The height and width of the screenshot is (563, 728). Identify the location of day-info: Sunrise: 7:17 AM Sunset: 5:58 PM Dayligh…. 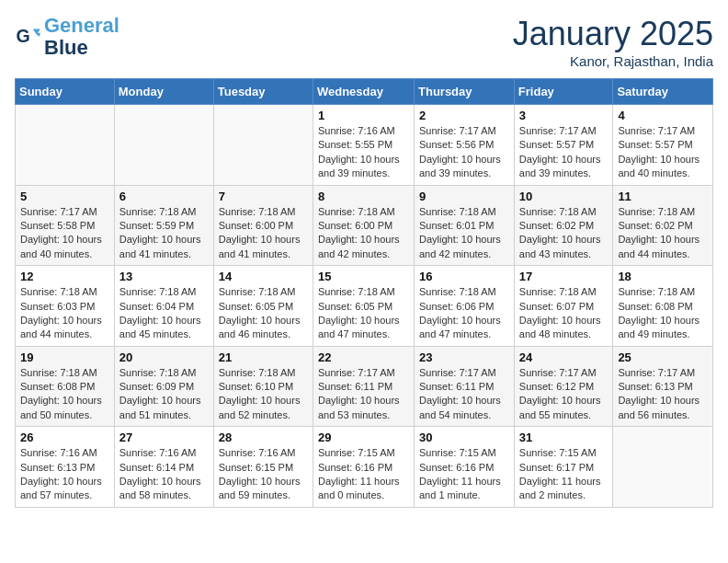
(64, 234).